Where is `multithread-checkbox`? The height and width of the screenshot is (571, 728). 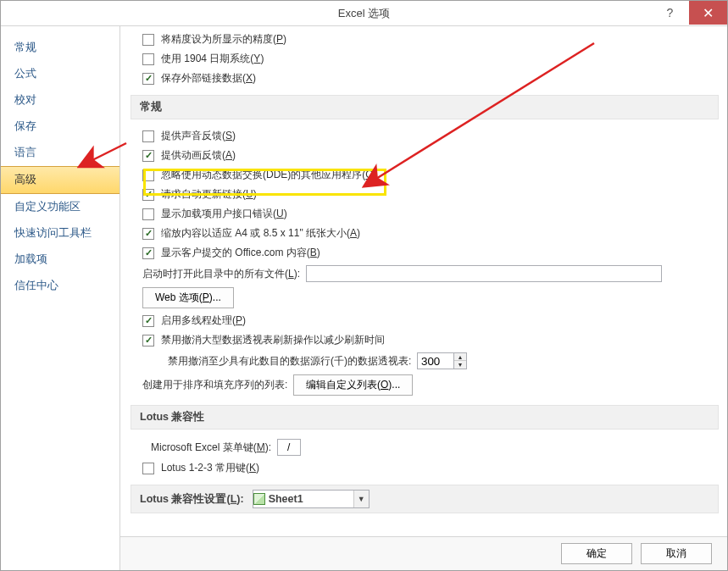 multithread-checkbox is located at coordinates (148, 321).